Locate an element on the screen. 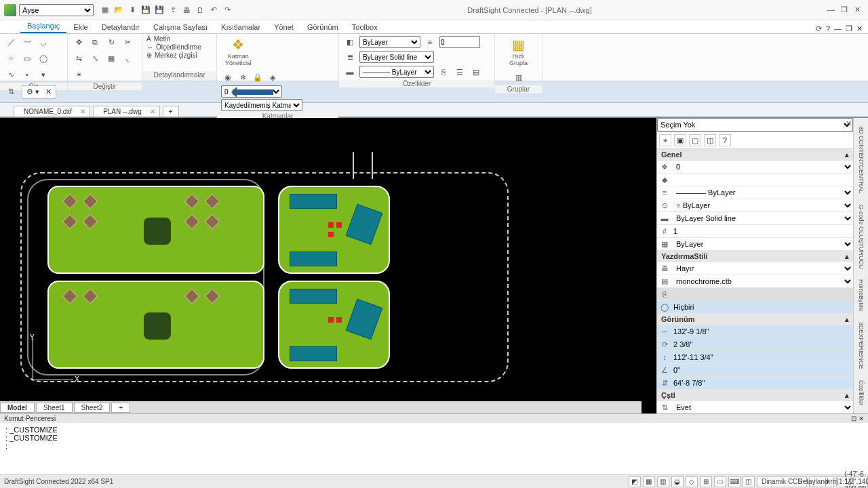 The width and height of the screenshot is (868, 488). export-icon: ⇪ is located at coordinates (173, 10).